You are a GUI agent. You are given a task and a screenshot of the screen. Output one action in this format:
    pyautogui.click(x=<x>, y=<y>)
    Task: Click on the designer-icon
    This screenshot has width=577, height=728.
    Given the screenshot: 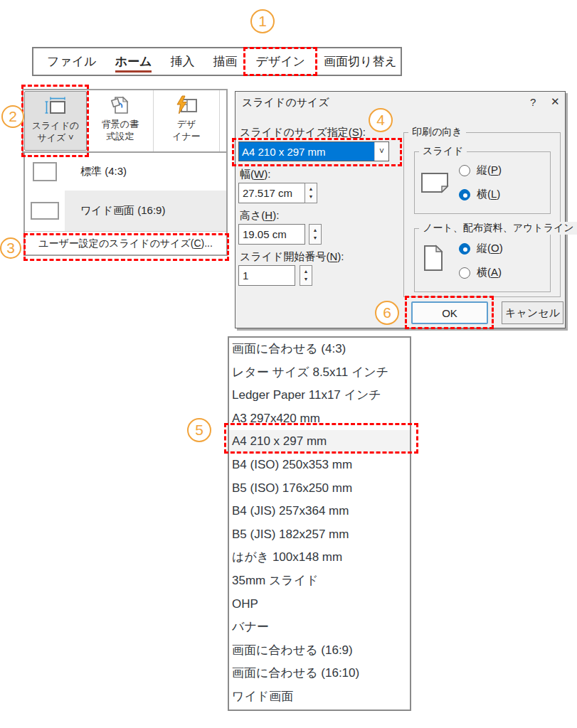 What is the action you would take?
    pyautogui.click(x=186, y=105)
    